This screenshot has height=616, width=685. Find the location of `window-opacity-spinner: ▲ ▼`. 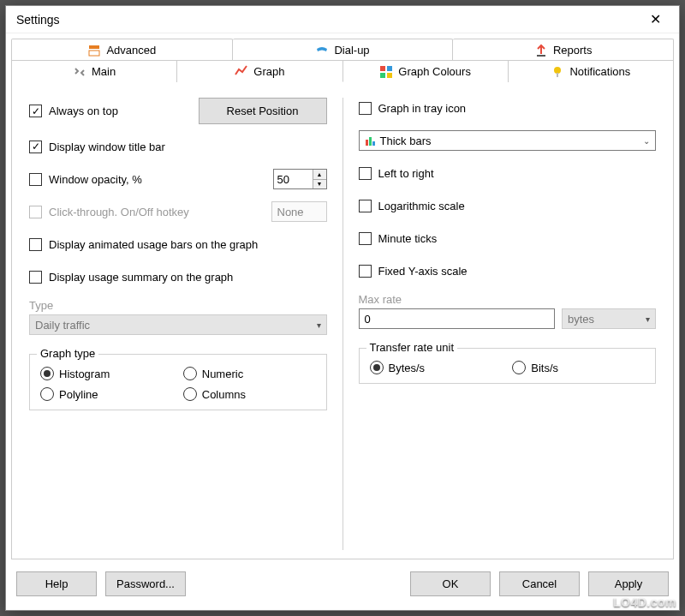

window-opacity-spinner: ▲ ▼ is located at coordinates (300, 179).